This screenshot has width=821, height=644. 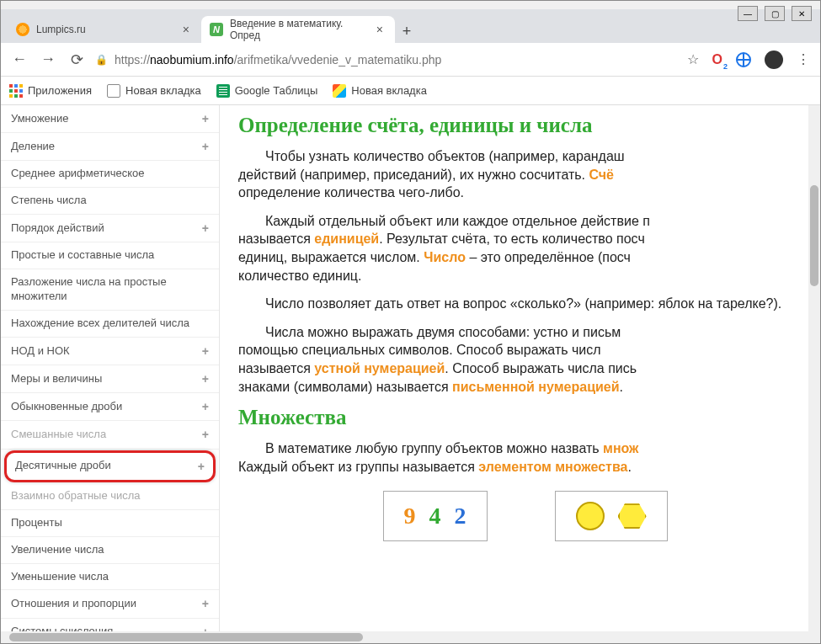 What do you see at coordinates (56, 379) in the screenshot?
I see `sidebar-item-label: Меры и величины` at bounding box center [56, 379].